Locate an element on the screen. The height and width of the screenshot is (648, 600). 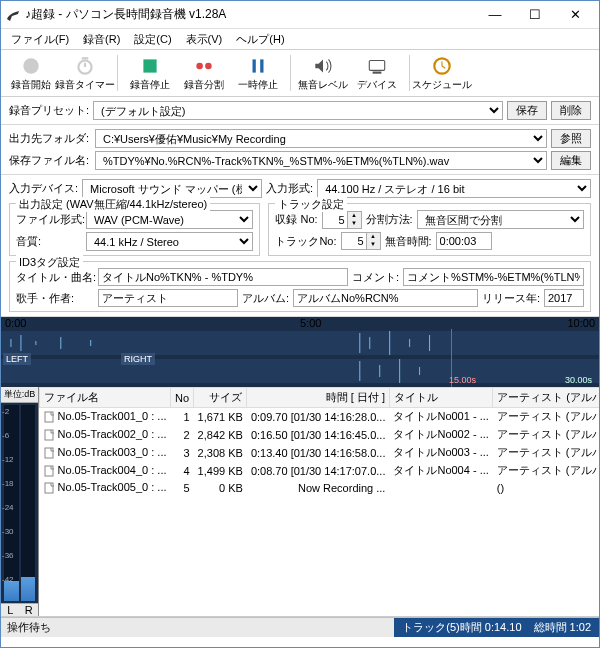
trackno-spinner: ▲▼ is located at coordinates (361, 241).